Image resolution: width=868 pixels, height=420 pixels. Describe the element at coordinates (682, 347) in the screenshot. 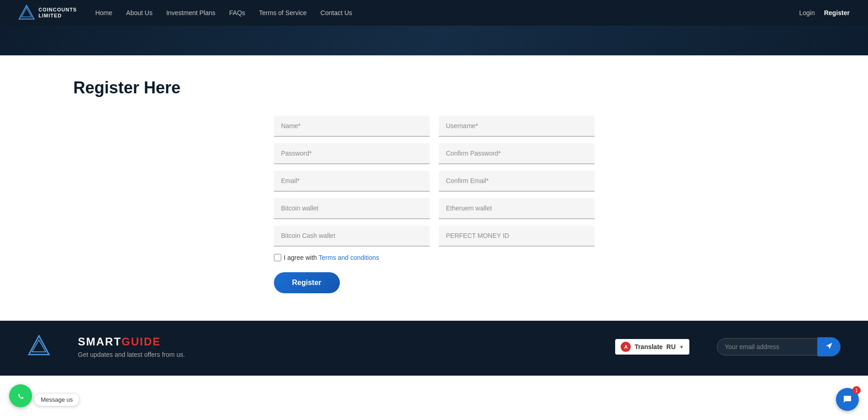

I see `chevron-down-icon: ▼` at that location.